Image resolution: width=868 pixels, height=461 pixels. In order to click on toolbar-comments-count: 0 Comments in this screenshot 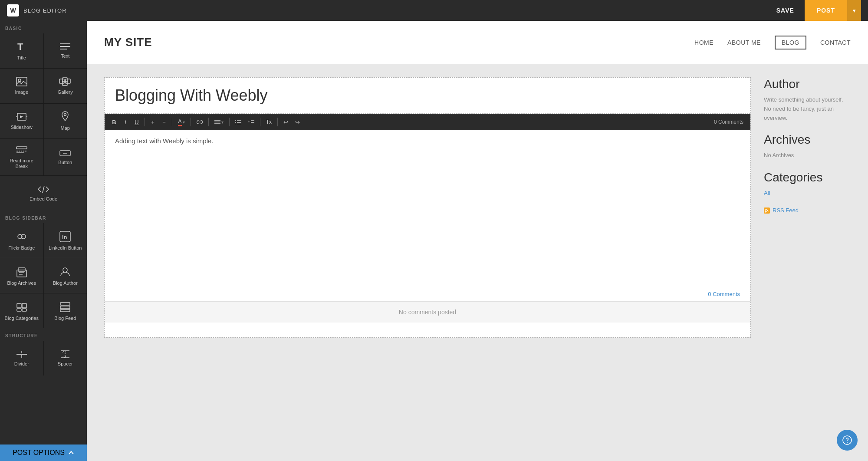, I will do `click(729, 122)`.